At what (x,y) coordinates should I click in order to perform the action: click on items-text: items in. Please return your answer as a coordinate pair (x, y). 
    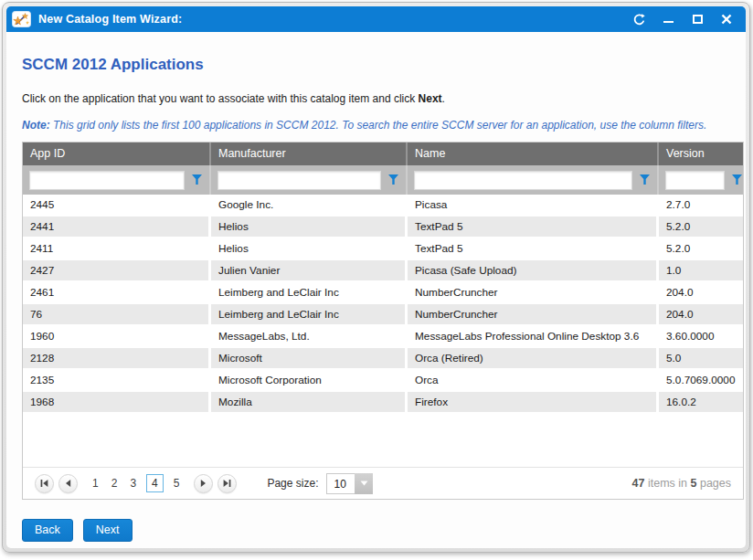
    Looking at the image, I should click on (668, 483).